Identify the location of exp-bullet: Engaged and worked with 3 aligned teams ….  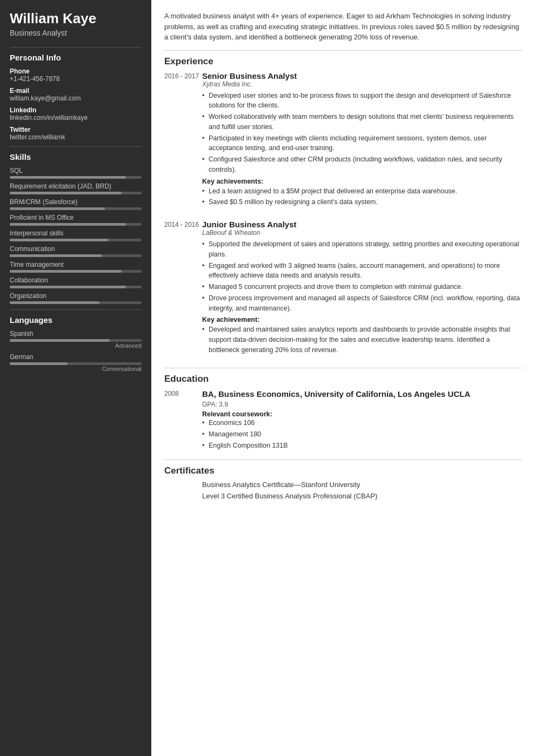
(362, 271).